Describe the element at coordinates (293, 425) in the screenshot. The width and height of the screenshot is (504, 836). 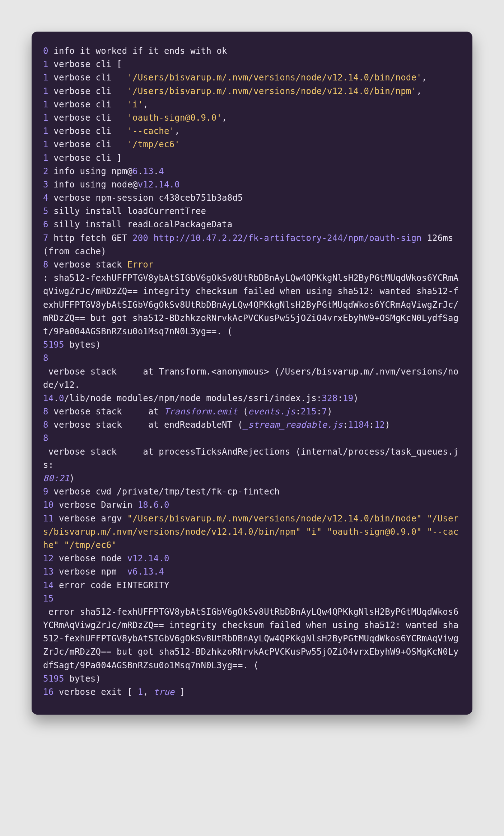
I see `log-token: _stream_readable.js` at that location.